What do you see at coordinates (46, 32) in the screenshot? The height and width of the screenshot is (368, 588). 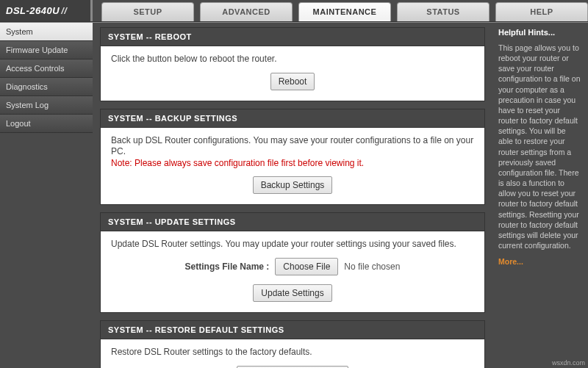 I see `sidebar-item-system: System` at bounding box center [46, 32].